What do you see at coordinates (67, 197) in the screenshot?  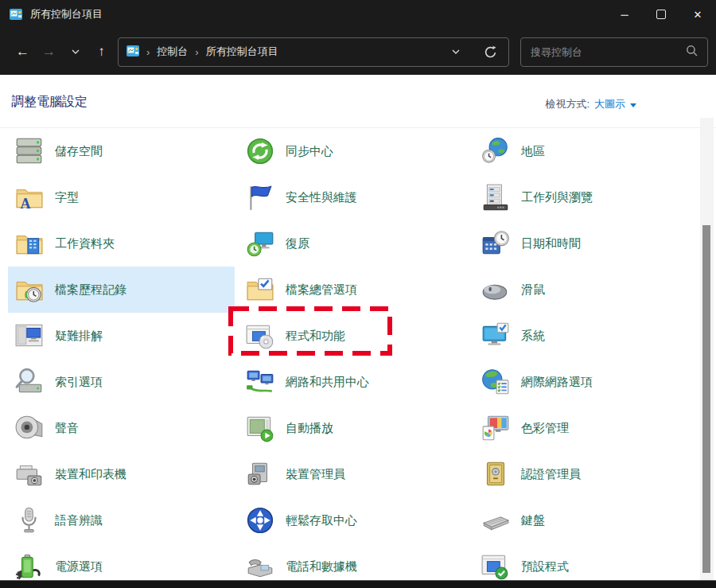 I see `item-label: 字型` at bounding box center [67, 197].